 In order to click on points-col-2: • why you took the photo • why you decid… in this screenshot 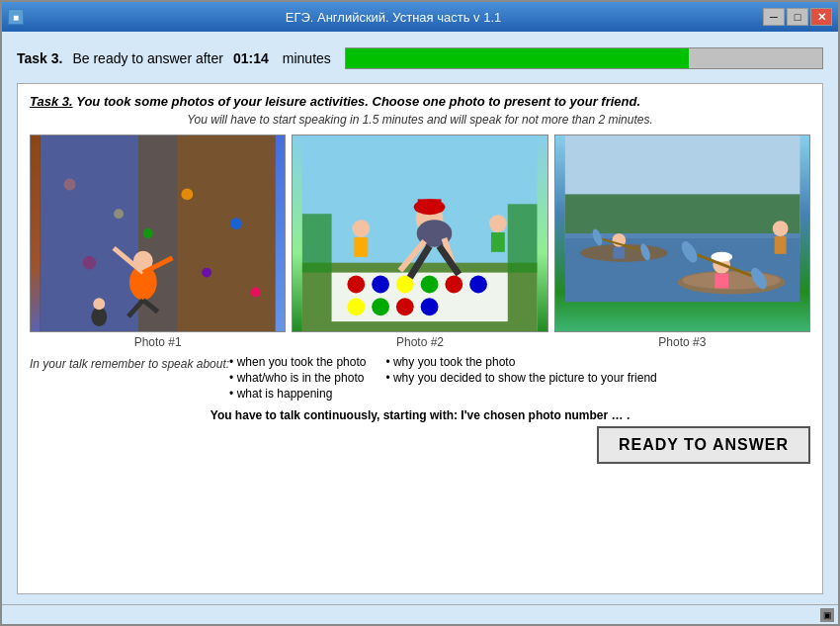, I will do `click(521, 378)`.